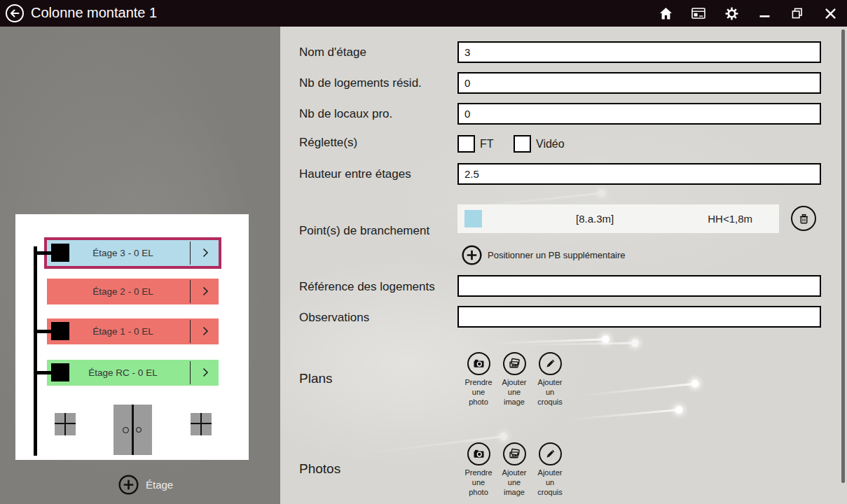 This screenshot has height=504, width=847. Describe the element at coordinates (639, 52) in the screenshot. I see `input-nom-etage` at that location.